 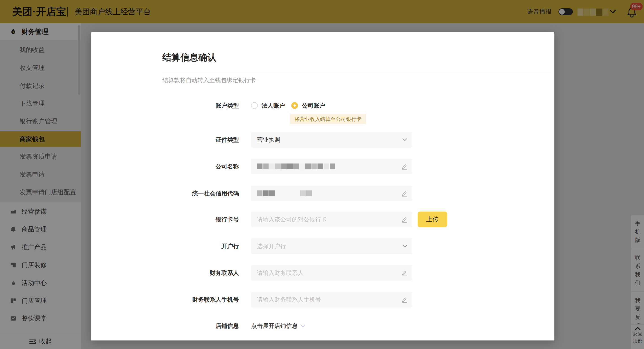 What do you see at coordinates (170, 106) in the screenshot?
I see `account-type-label: 账户类型` at bounding box center [170, 106].